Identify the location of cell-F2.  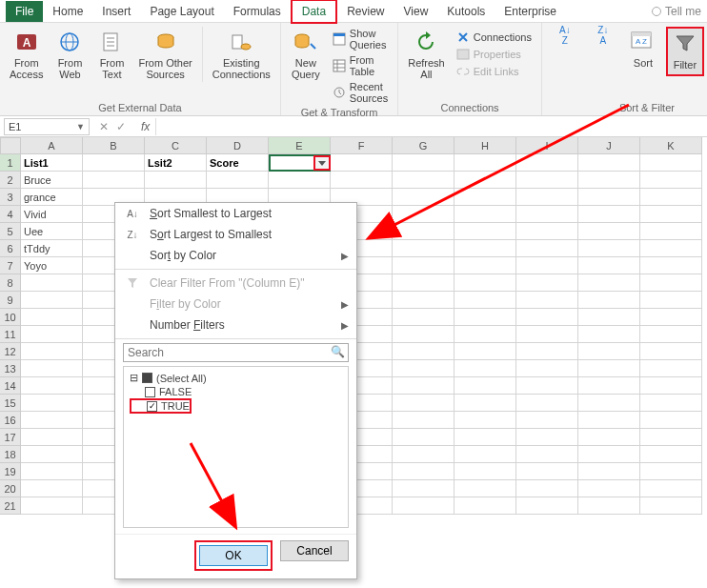
(362, 180).